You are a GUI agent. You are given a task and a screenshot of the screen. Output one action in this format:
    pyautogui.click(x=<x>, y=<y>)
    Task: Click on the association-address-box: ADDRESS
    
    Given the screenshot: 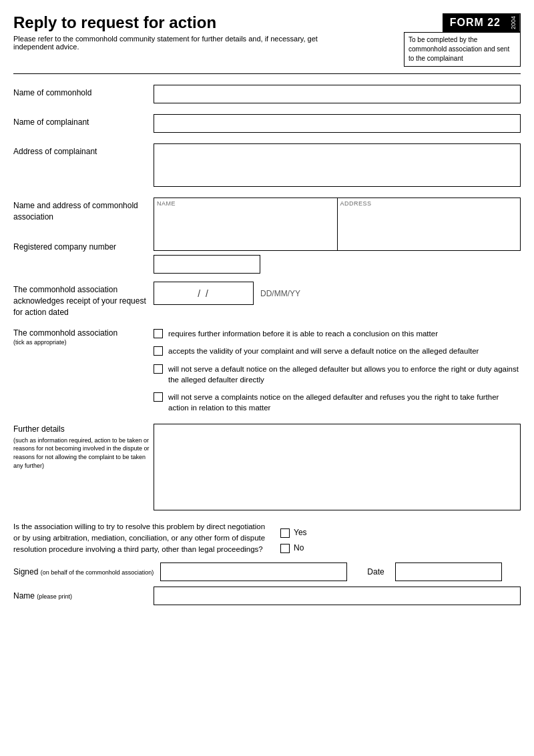 What is the action you would take?
    pyautogui.click(x=430, y=224)
    